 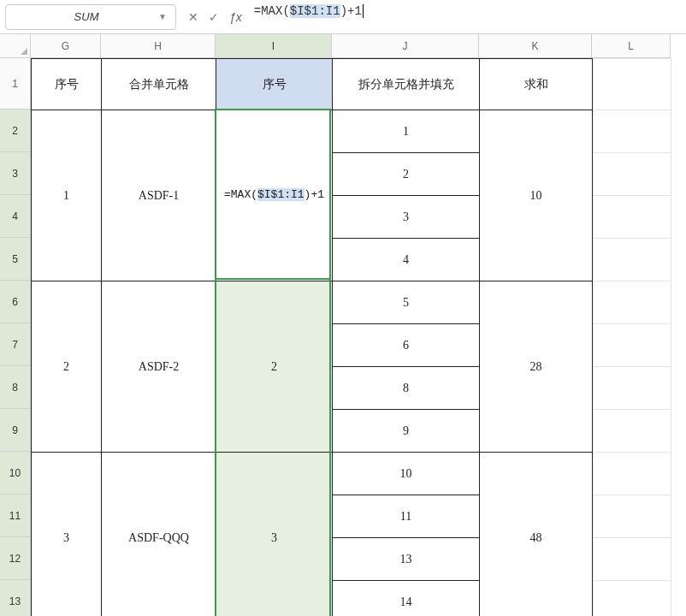 What do you see at coordinates (632, 132) in the screenshot?
I see `cell-L2` at bounding box center [632, 132].